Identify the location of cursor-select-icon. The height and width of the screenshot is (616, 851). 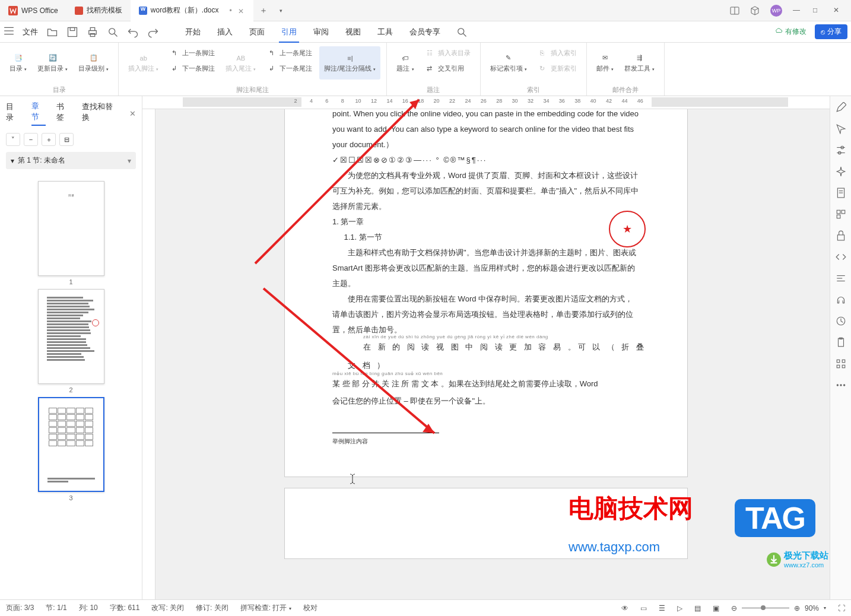
(841, 129).